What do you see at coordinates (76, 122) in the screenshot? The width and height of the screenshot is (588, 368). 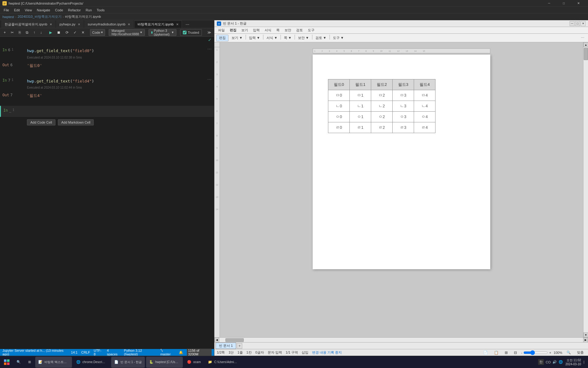 I see `add-markdown-cell-btn: Add Markdown Cell` at bounding box center [76, 122].